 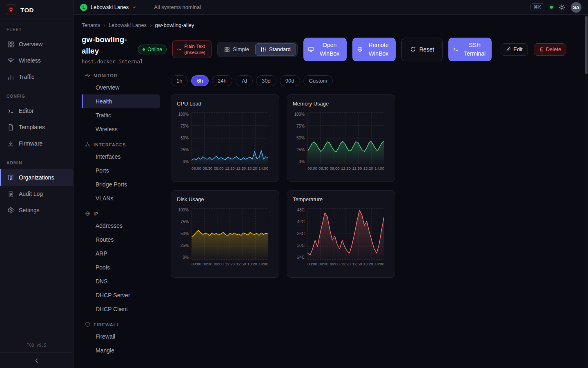 What do you see at coordinates (244, 81) in the screenshot?
I see `time-range-7d: 7d` at bounding box center [244, 81].